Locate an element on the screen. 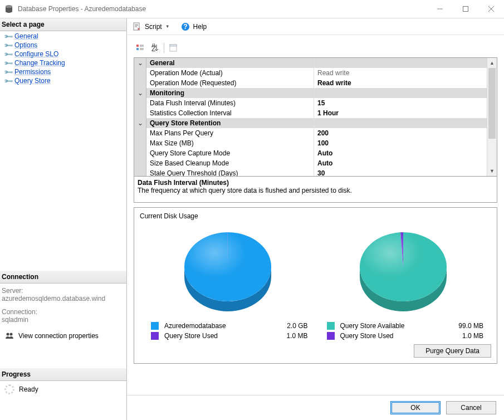 The width and height of the screenshot is (504, 420). sidebar-item-general: 🔧General is located at coordinates (63, 36).